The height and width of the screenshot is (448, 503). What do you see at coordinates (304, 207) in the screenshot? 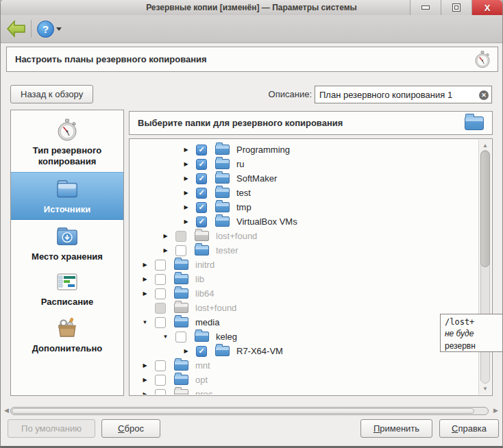
I see `tree-row: ▶tmp` at bounding box center [304, 207].